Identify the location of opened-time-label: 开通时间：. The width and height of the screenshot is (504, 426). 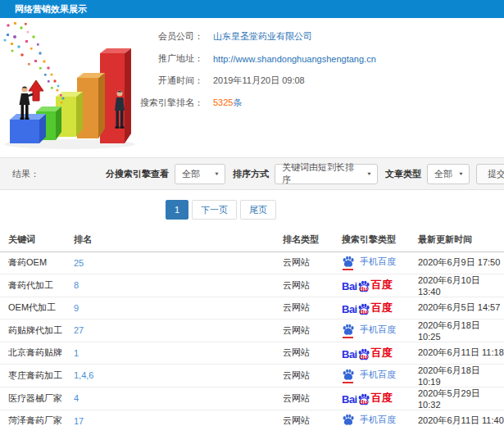
(167, 80).